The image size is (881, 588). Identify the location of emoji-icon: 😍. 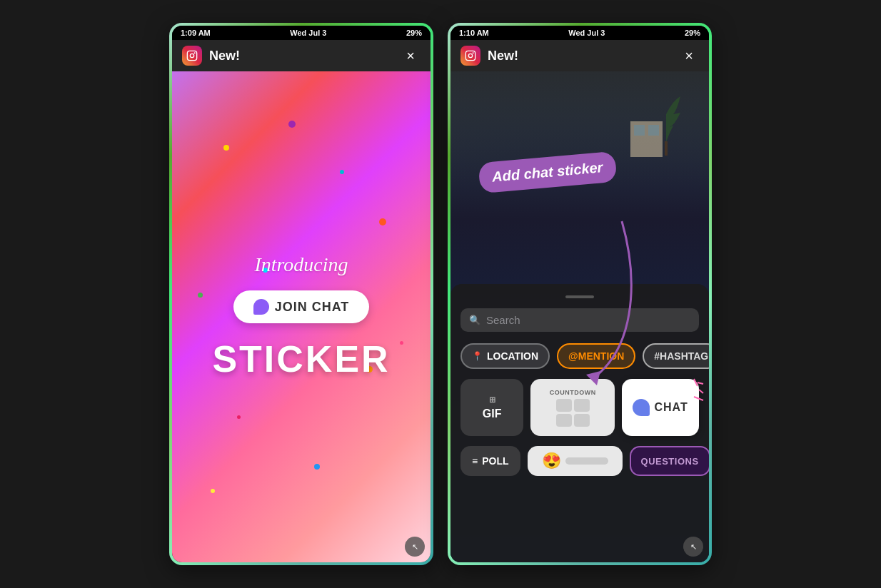
(551, 461).